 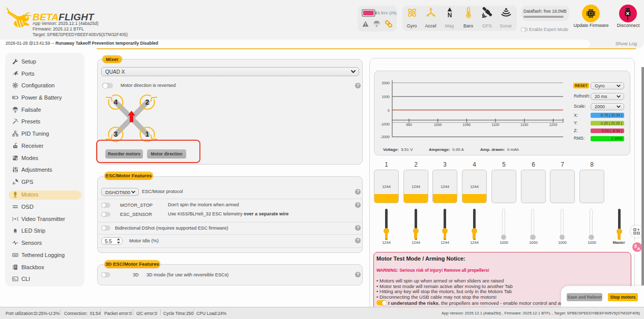 What do you see at coordinates (450, 15) in the screenshot?
I see `svg-text: N` at bounding box center [450, 15].